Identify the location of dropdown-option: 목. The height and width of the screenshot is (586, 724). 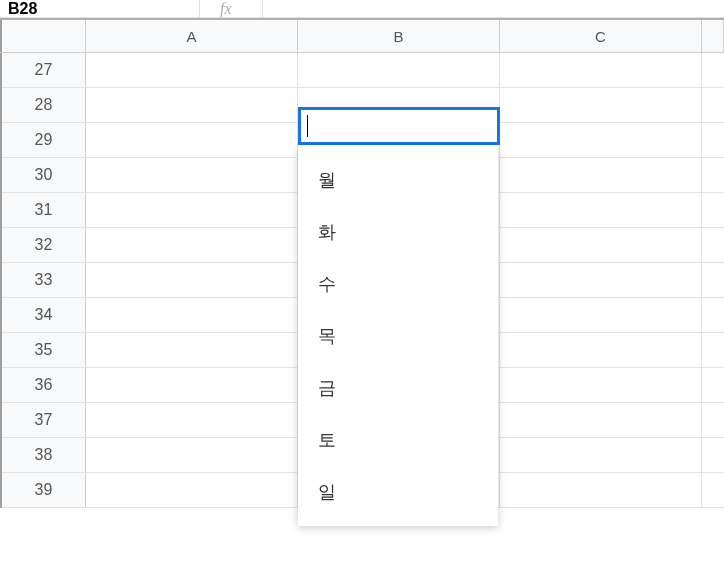
(398, 336).